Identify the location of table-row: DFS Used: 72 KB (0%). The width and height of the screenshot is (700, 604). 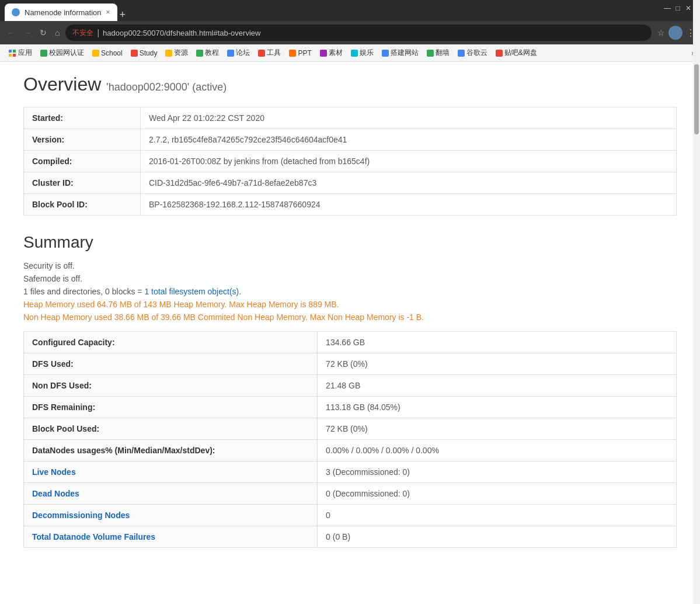
(350, 365).